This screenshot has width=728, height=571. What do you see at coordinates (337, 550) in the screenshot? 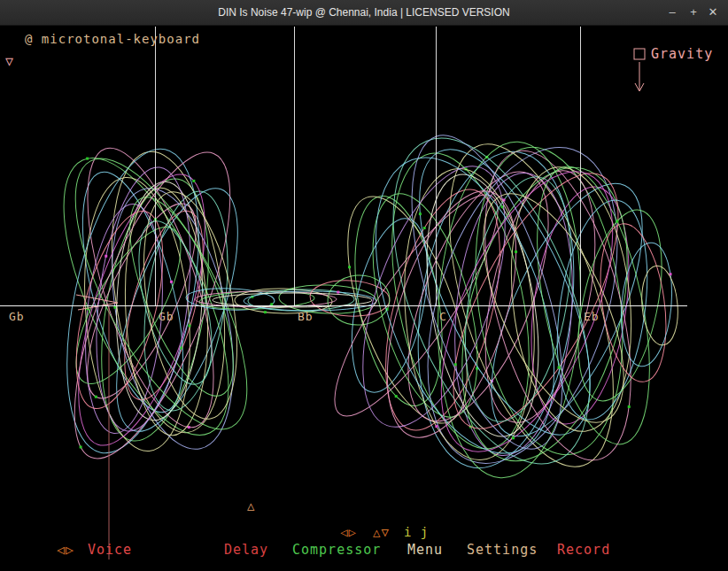
I see `menu-item-compressor: Compressor` at bounding box center [337, 550].